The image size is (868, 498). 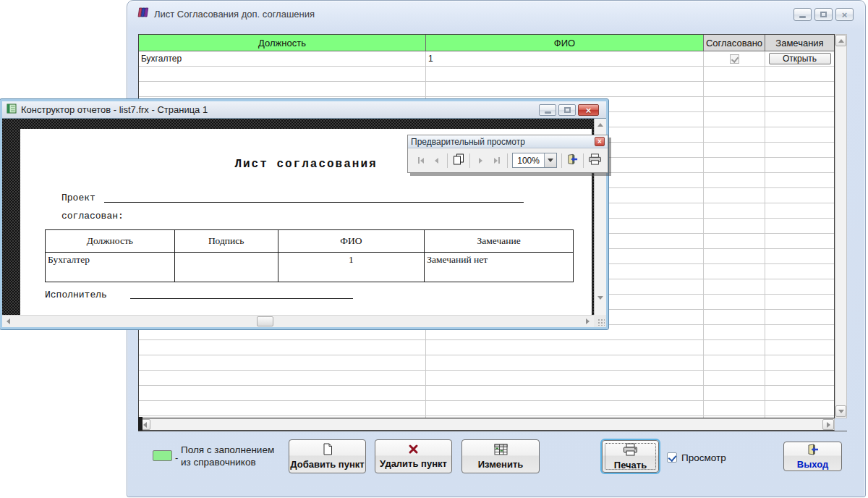 I want to click on arrow-down-icon, so click(x=841, y=411).